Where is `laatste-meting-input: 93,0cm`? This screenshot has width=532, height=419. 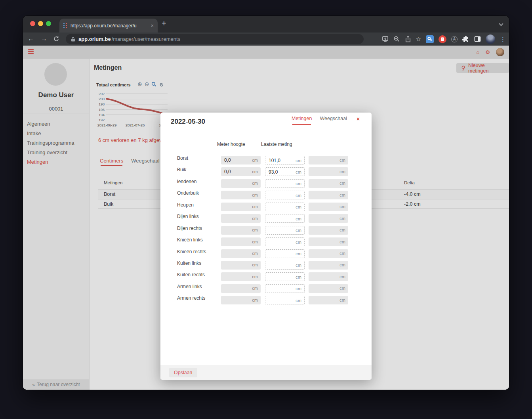 laatste-meting-input: 93,0cm is located at coordinates (285, 172).